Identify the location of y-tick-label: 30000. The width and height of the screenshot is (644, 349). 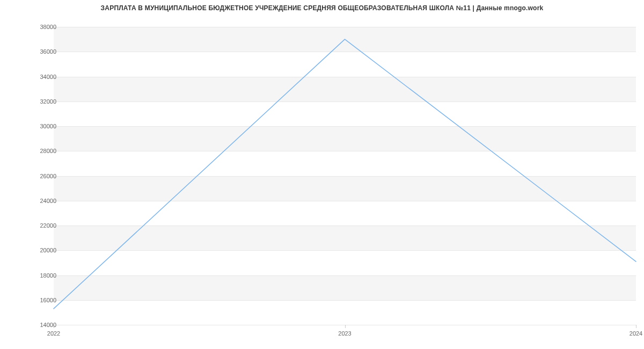
(40, 126).